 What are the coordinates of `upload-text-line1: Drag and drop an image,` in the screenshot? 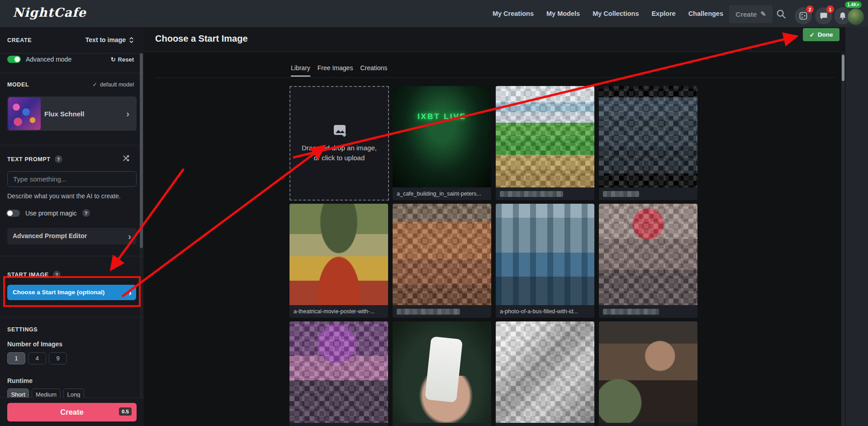 It's located at (339, 148).